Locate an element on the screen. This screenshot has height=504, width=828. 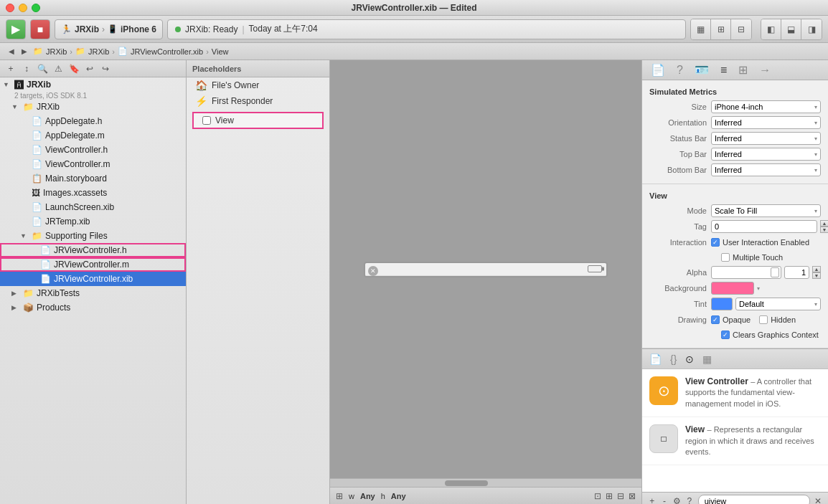
breadcrumb-item-4: View is located at coordinates (220, 52).